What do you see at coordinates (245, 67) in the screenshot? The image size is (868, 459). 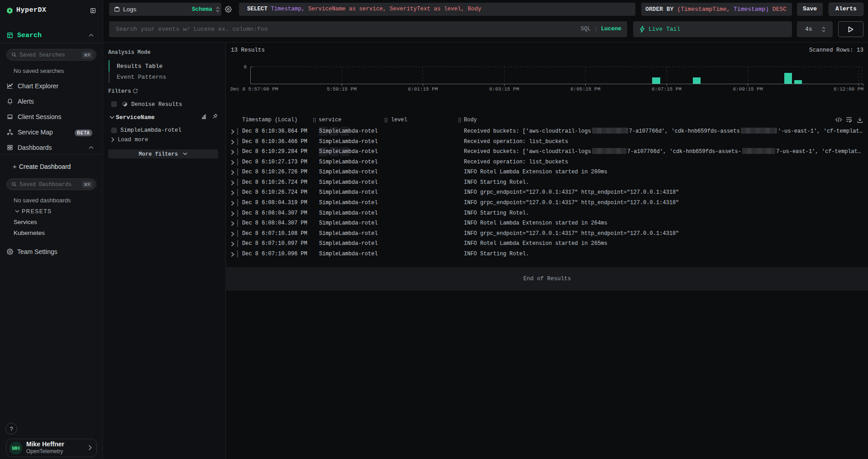 I see `svg-text: 8` at bounding box center [245, 67].